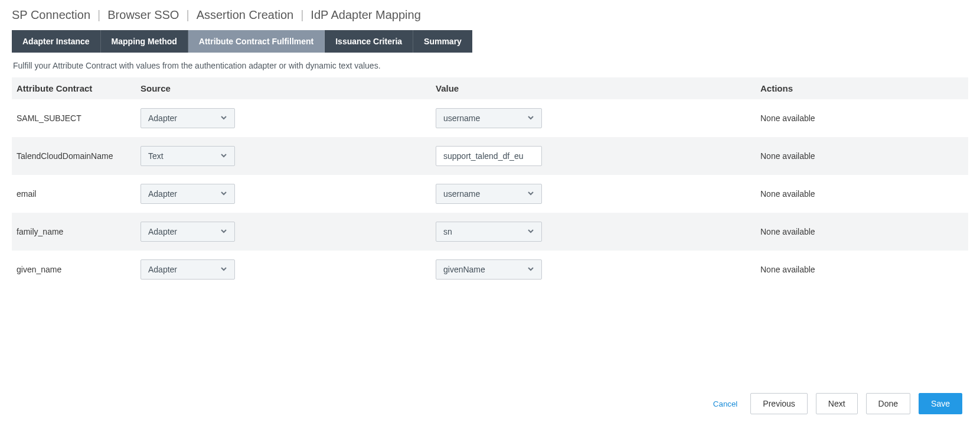 The image size is (980, 432). What do you see at coordinates (490, 41) in the screenshot?
I see `wizard-tabs: Adapter Instance Mapping Method Attribut…` at bounding box center [490, 41].